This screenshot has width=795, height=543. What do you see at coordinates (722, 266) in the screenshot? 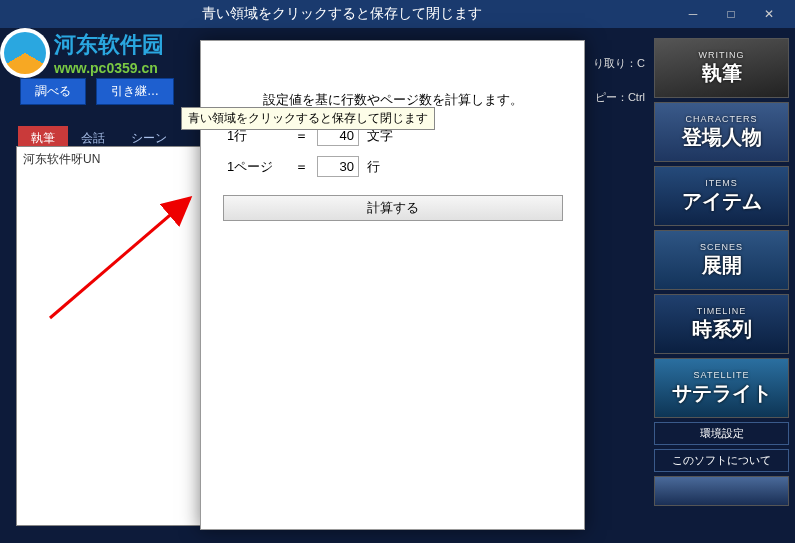
I see `nav-jp-label: 展開` at bounding box center [722, 266].